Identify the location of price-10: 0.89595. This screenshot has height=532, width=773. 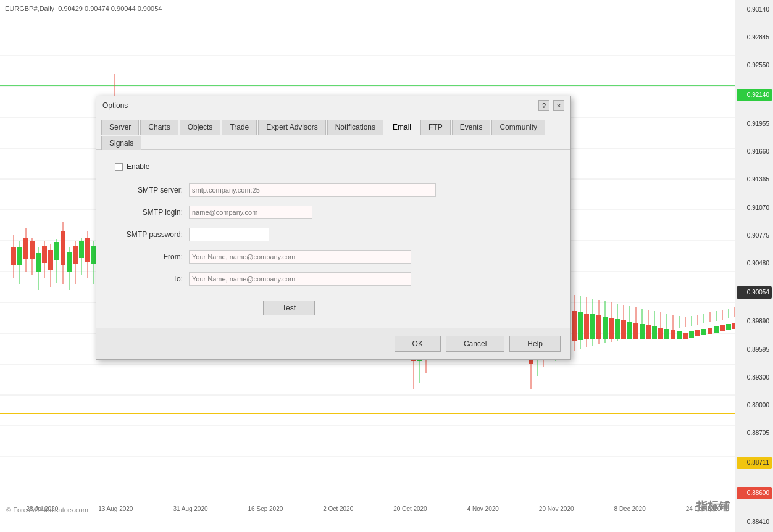
(754, 350).